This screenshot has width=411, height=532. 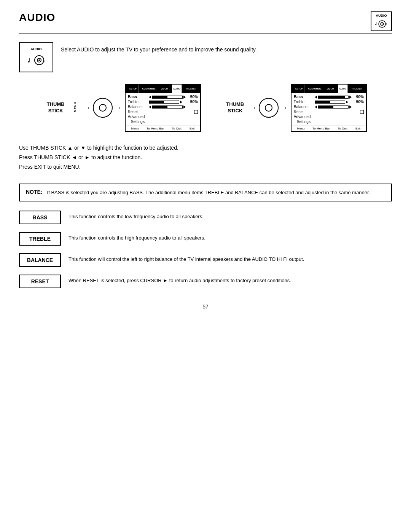 What do you see at coordinates (329, 97) in the screenshot?
I see `menu-row-bass-2: Bass 90%` at bounding box center [329, 97].